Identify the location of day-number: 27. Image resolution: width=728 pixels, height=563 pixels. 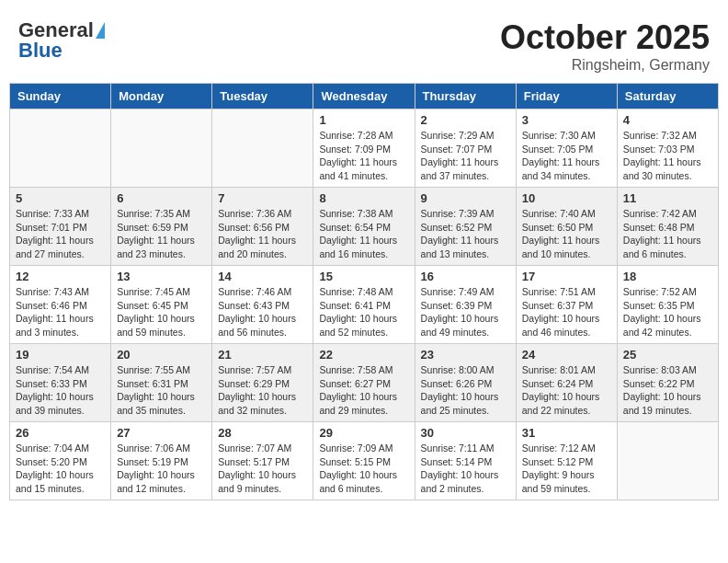
(162, 432).